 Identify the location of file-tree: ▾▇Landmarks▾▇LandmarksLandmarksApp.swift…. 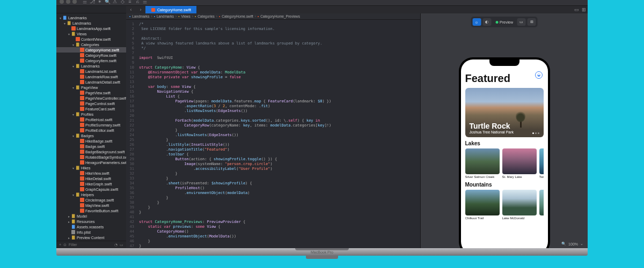
(91, 127).